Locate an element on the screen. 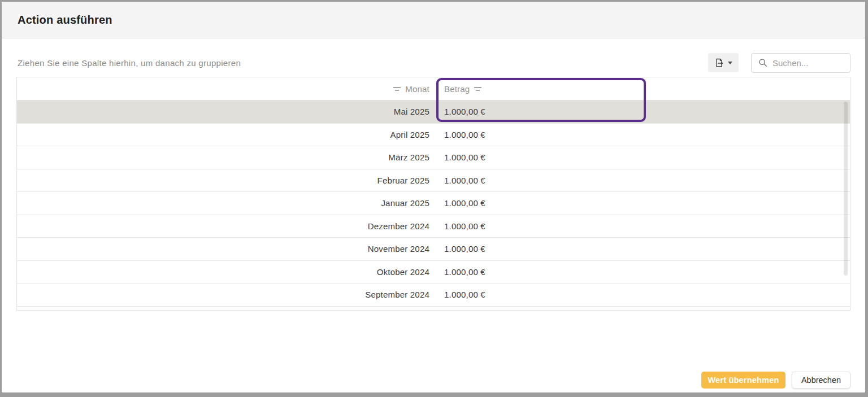  group-panel-hint: Ziehen Sie eine Spalte hierhin, um danac… is located at coordinates (129, 63).